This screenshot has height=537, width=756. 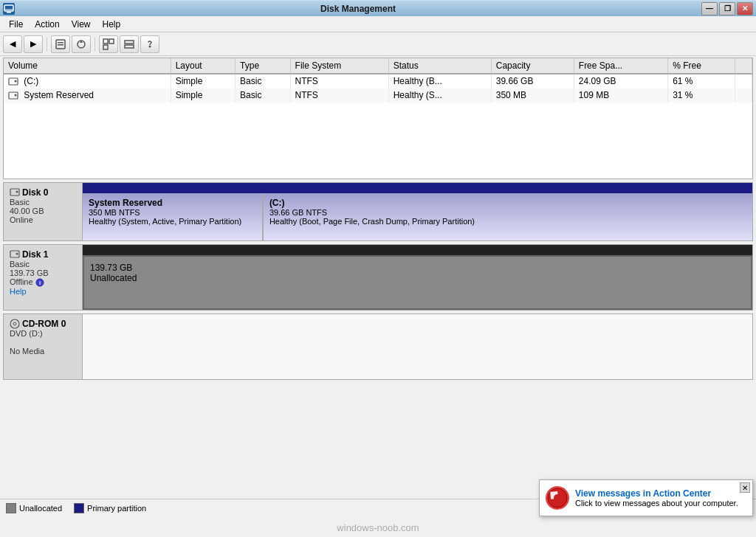 I want to click on cdrom-content, so click(x=418, y=347).